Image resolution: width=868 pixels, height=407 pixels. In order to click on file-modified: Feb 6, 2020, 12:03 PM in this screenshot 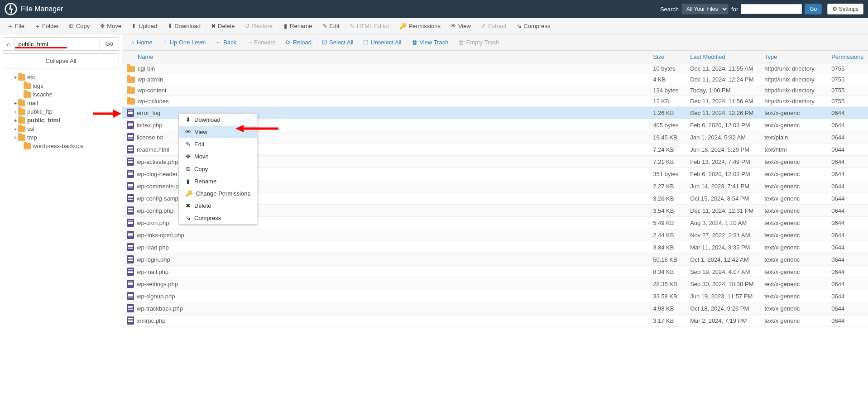, I will do `click(723, 174)`.